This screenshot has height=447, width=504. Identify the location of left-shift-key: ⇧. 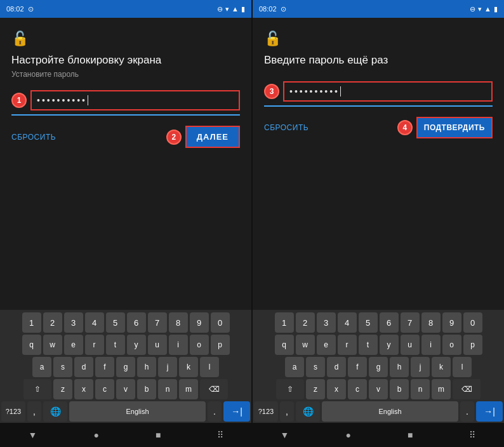
(37, 389).